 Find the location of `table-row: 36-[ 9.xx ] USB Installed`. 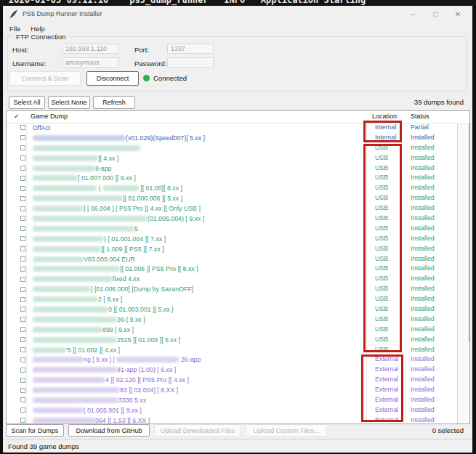

table-row: 36-[ 9.xx ] USB Installed is located at coordinates (232, 320).